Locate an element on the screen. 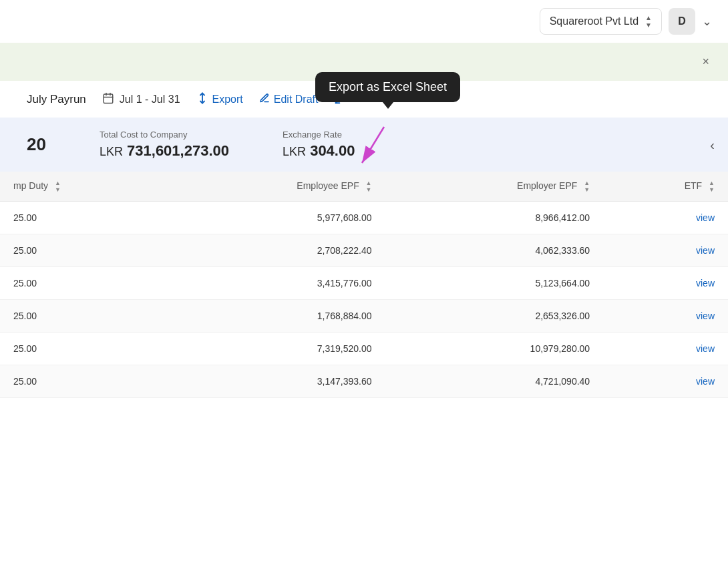 The height and width of the screenshot is (573, 728). exchange-rate-value: LKR 304.00 is located at coordinates (319, 151).